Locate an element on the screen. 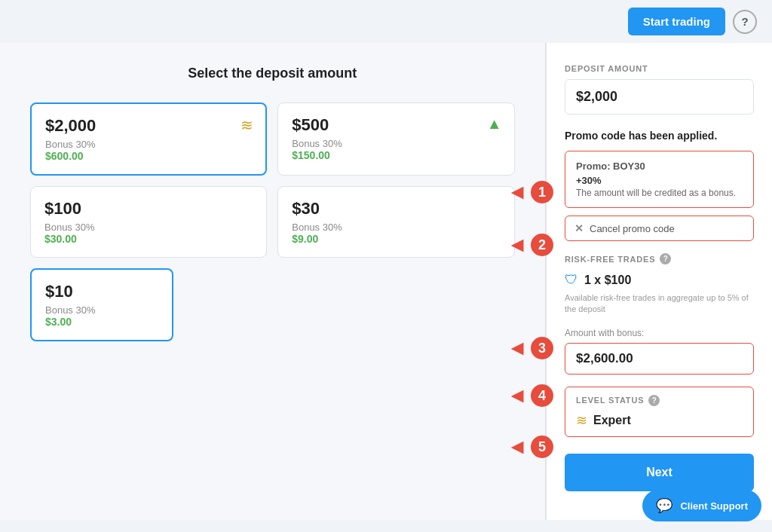 Image resolution: width=772 pixels, height=532 pixels. deposit-card-10: $10 Bonus 30% $3.00 is located at coordinates (102, 304).